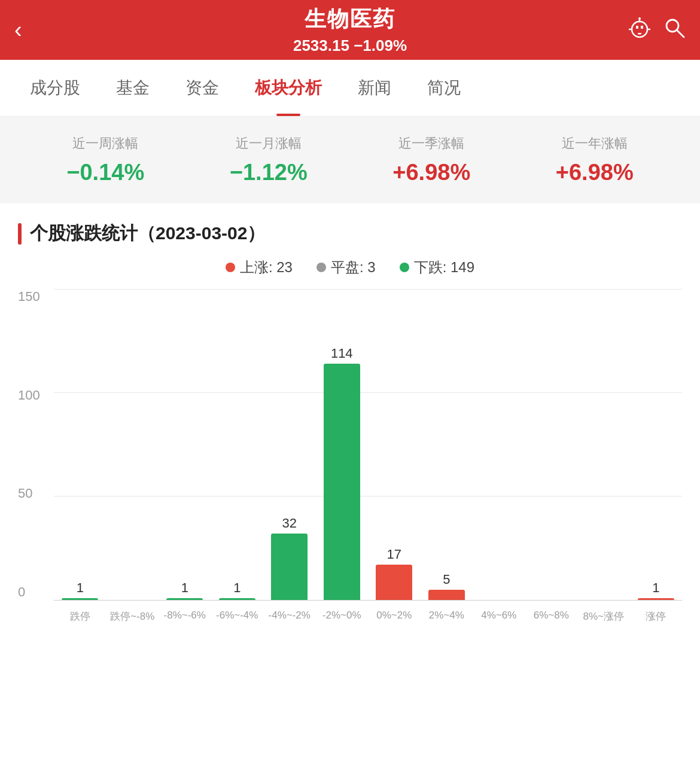  Describe the element at coordinates (80, 588) in the screenshot. I see `bar-value-0: 1` at that location.